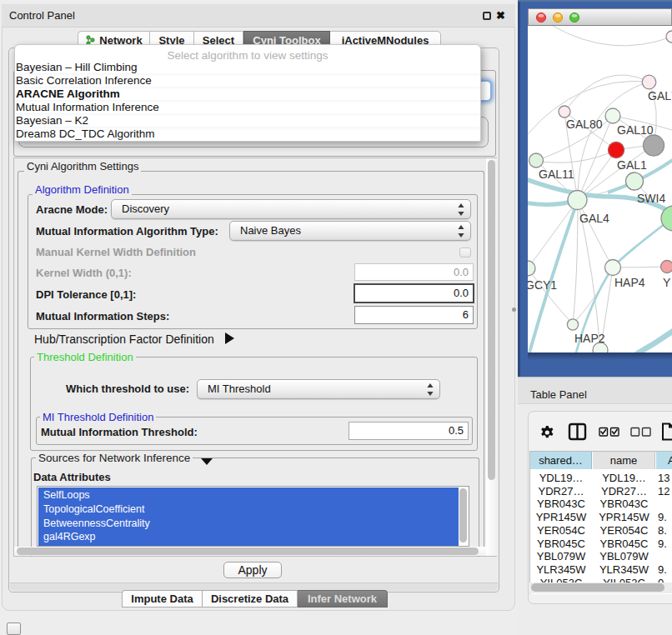 Image resolution: width=672 pixels, height=635 pixels. What do you see at coordinates (651, 198) in the screenshot?
I see `svg-text: SWI4` at bounding box center [651, 198].